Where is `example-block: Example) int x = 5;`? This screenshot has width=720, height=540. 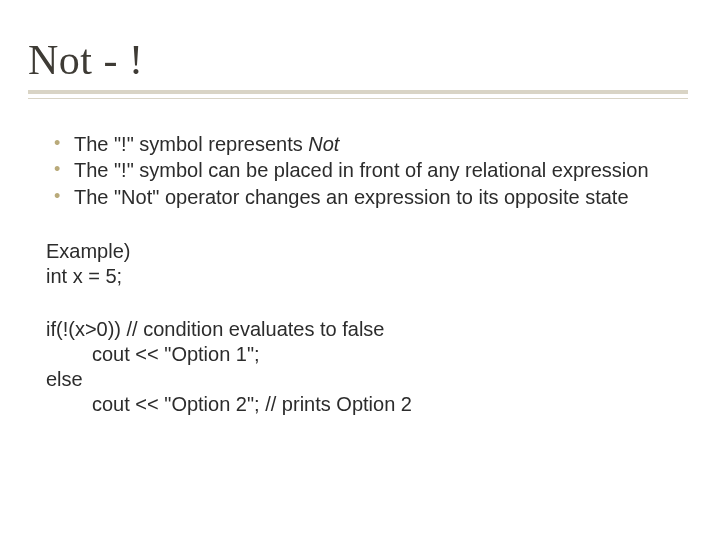
example-block: Example) int x = 5; is located at coordinates (360, 264).